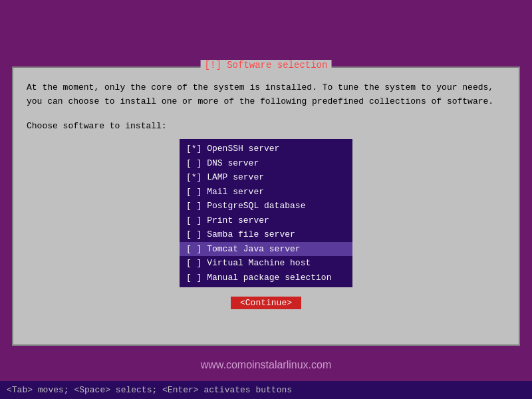 The width and height of the screenshot is (532, 399). Describe the element at coordinates (266, 65) in the screenshot. I see `dialog-title: [!] Software selection` at that location.